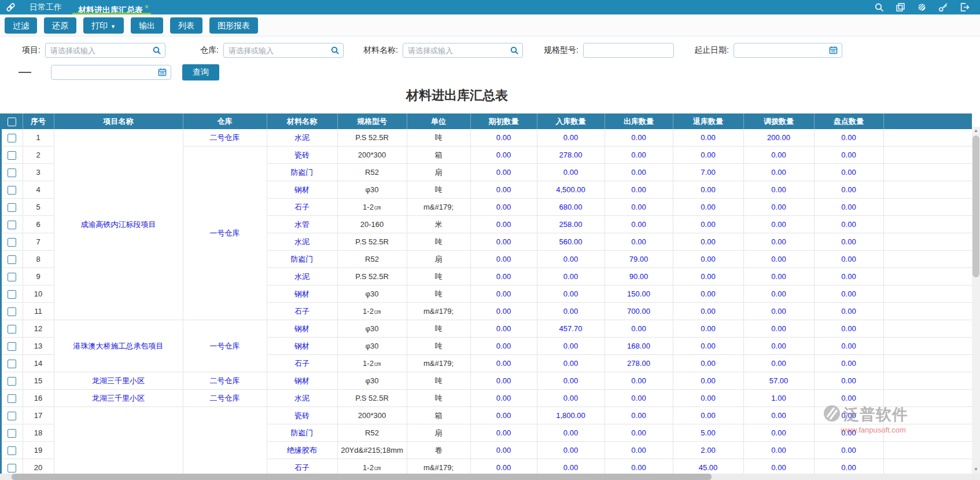  What do you see at coordinates (113, 7) in the screenshot?
I see `tab-material-summary: 材料进出库汇总表×` at bounding box center [113, 7].